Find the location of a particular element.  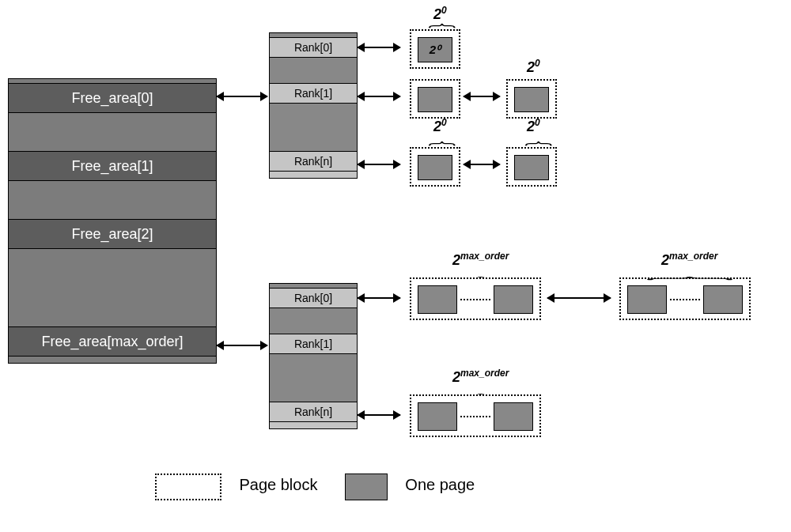

page-block: 2⁰ is located at coordinates (435, 49).